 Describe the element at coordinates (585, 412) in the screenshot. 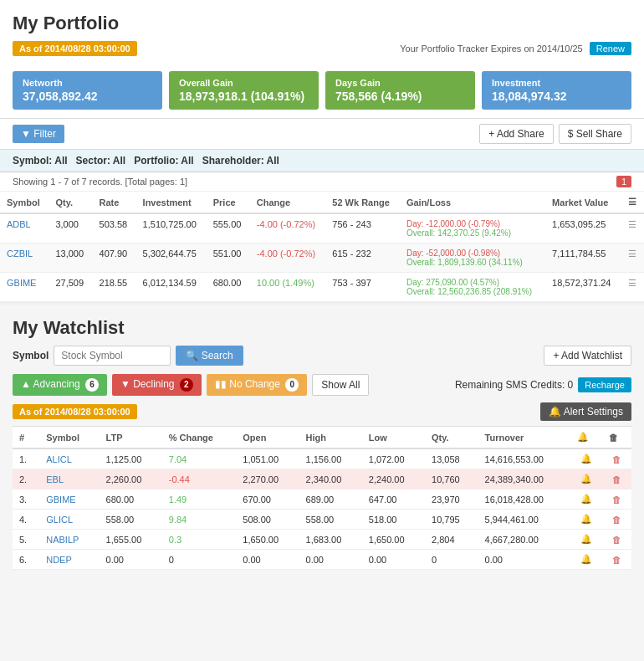

I see `alert-settings-button: 🔔 Alert Settings` at that location.